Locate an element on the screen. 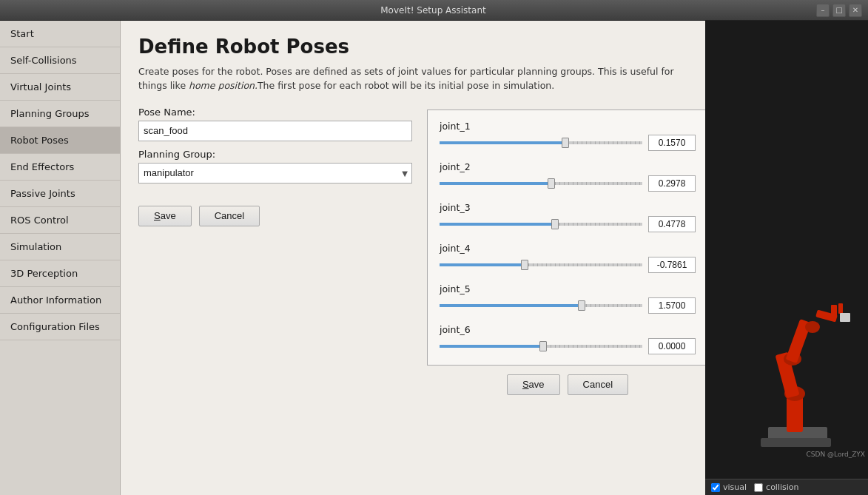  joint-1-slider-row is located at coordinates (568, 143).